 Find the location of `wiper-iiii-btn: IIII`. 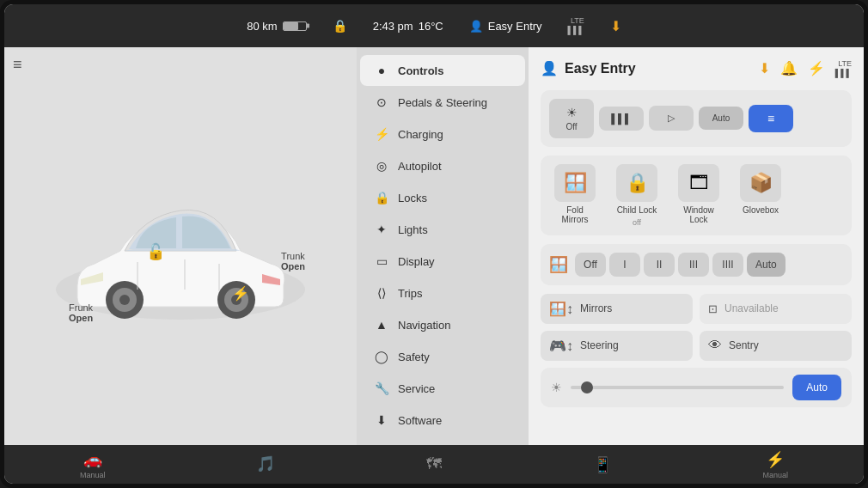

wiper-iiii-btn: IIII is located at coordinates (728, 265).